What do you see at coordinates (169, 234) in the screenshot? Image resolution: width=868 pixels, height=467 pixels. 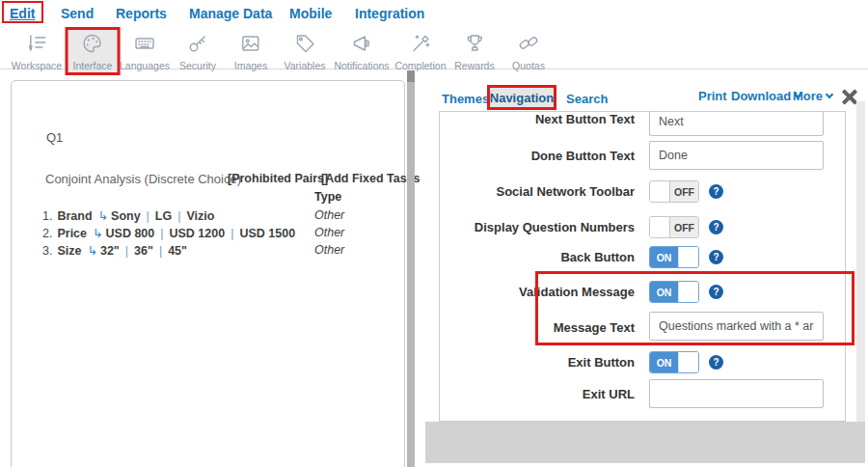 I see `attribute-row-price: 2.Price↳USD 800|USD 1200|USD 1500` at bounding box center [169, 234].